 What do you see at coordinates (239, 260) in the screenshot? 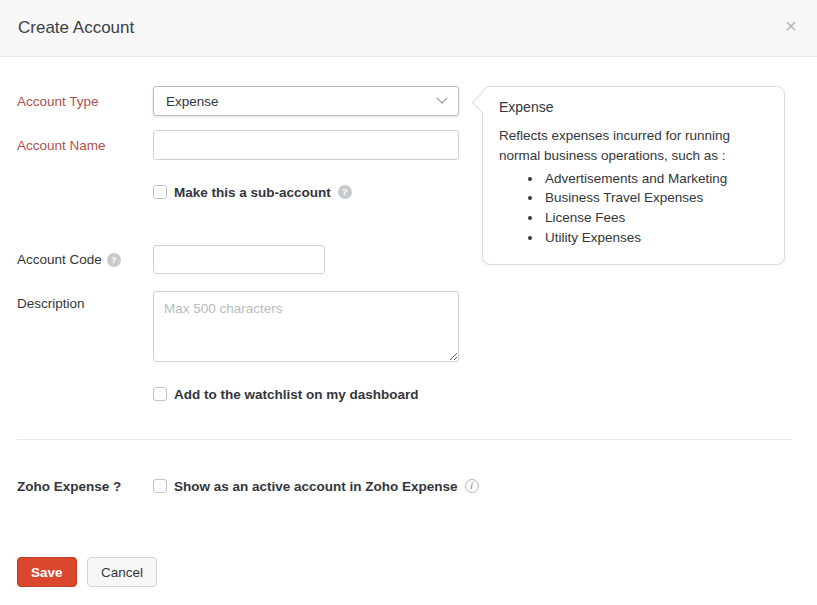
I see `account-code-input` at bounding box center [239, 260].